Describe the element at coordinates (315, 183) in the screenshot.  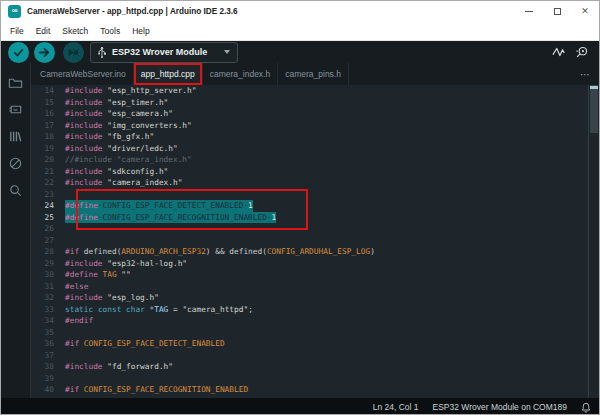
I see `code-line: 22#include "camera_index.h"` at that location.